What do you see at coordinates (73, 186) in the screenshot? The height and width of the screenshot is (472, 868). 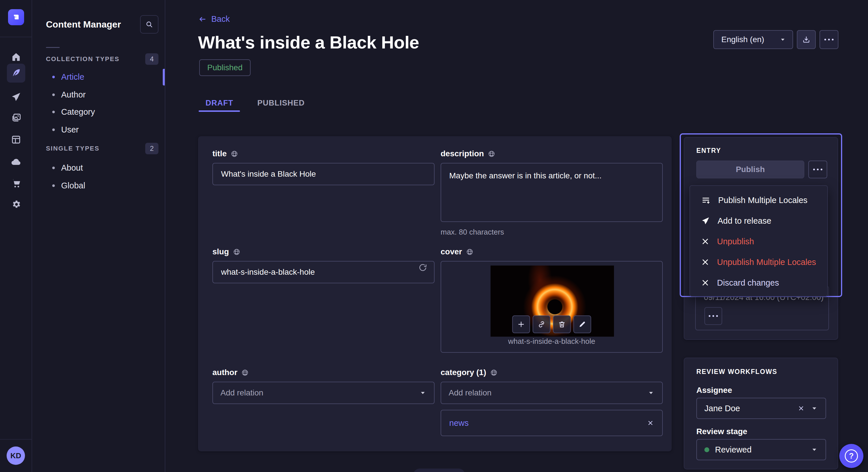 I see `sidebar-item-label: Global` at bounding box center [73, 186].